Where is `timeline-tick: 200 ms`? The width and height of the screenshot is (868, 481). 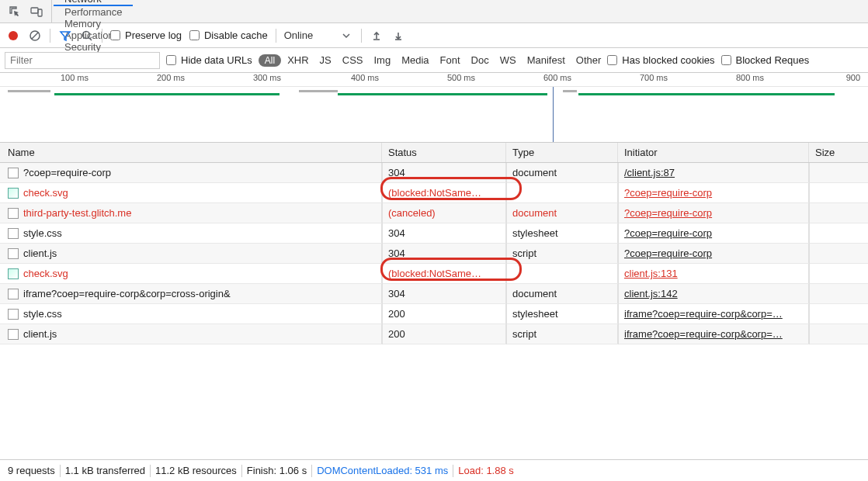 timeline-tick: 200 ms is located at coordinates (172, 78).